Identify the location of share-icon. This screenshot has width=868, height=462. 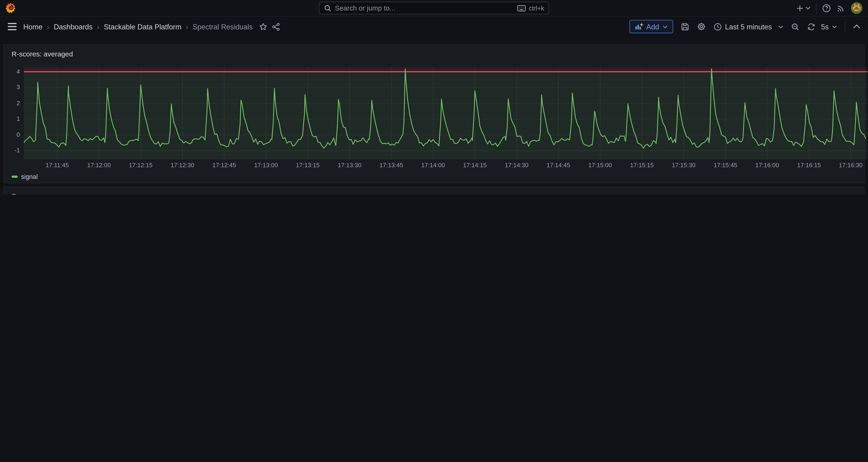
(276, 26).